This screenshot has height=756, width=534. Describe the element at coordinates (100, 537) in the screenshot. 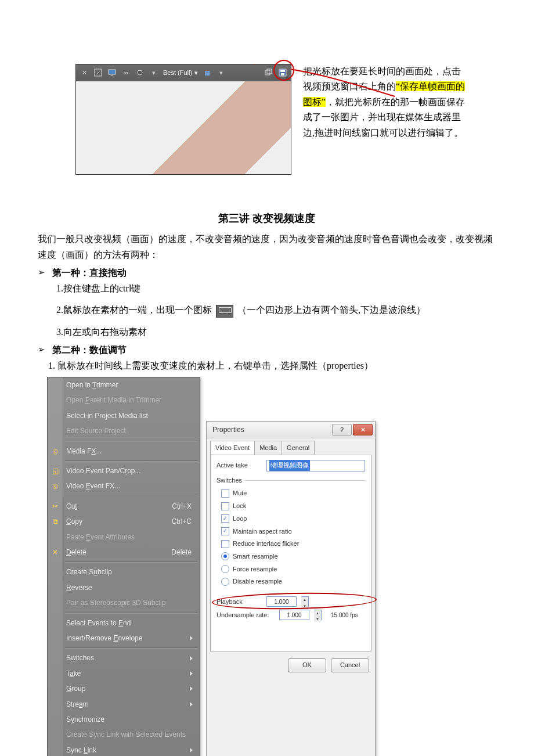

I see `menu-item-label: Paste Event Attributes` at that location.